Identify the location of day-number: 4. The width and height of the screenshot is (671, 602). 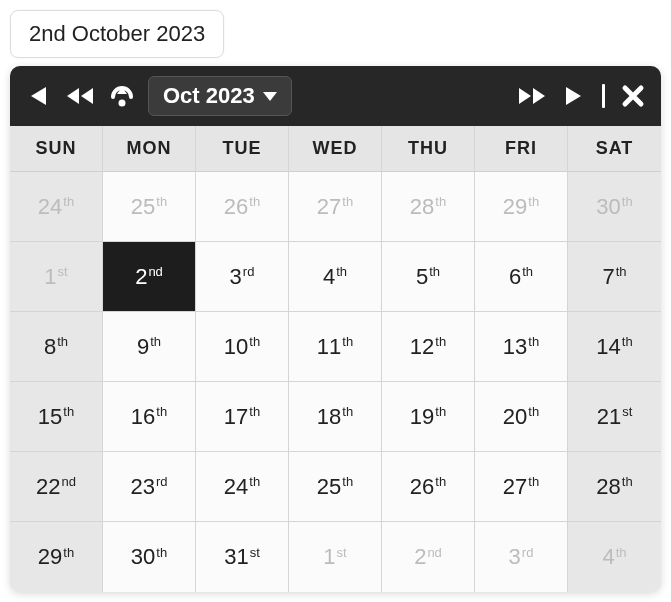
(608, 557).